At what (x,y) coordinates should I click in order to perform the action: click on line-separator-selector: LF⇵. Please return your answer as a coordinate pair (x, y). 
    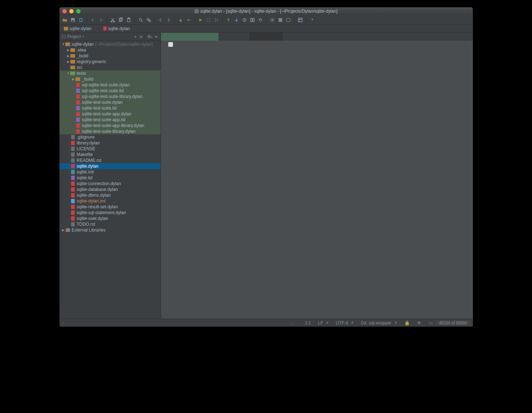
    Looking at the image, I should click on (323, 323).